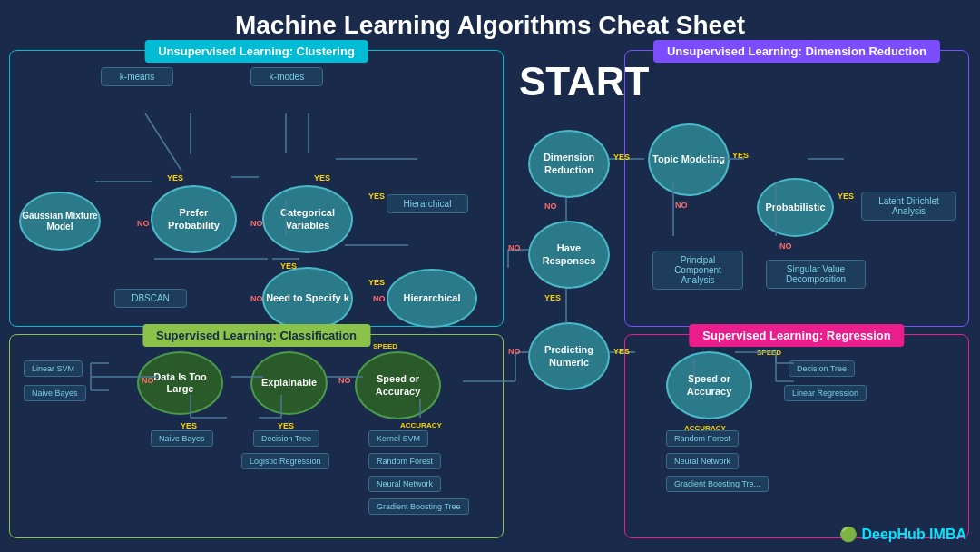 This screenshot has width=980, height=552. Describe the element at coordinates (702, 461) in the screenshot. I see `neural-net-reg-node: Neural Network` at that location.